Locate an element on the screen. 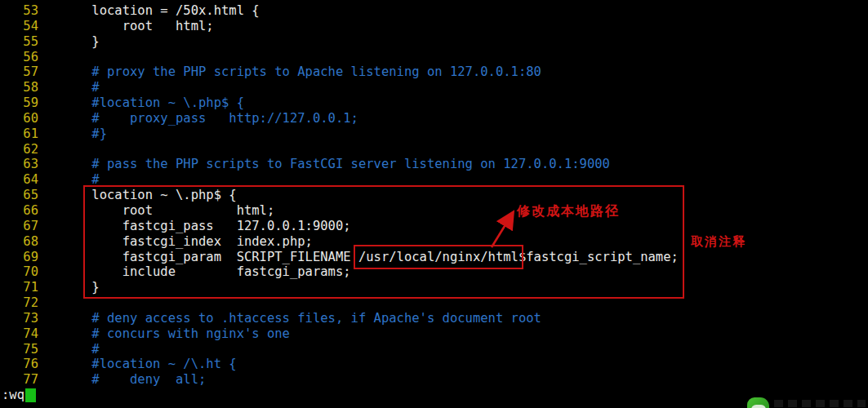 The image size is (868, 408). annotation-modify-path-label: 修改成本地路径 is located at coordinates (568, 212).